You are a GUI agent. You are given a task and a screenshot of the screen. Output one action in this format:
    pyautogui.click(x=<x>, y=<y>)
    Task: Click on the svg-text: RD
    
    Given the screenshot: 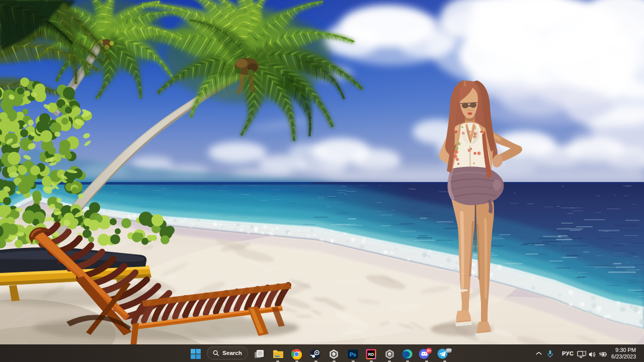 What is the action you would take?
    pyautogui.click(x=371, y=355)
    